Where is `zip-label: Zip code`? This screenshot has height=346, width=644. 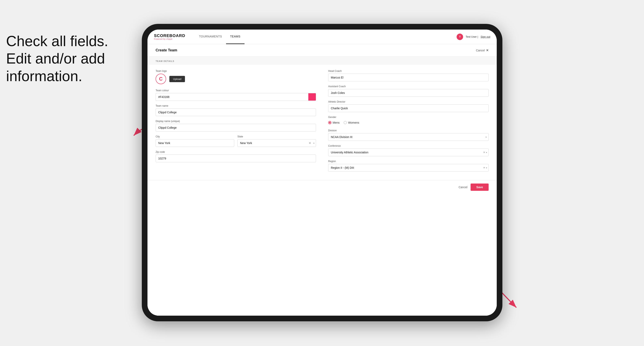
zip-label: Zip code is located at coordinates (236, 152).